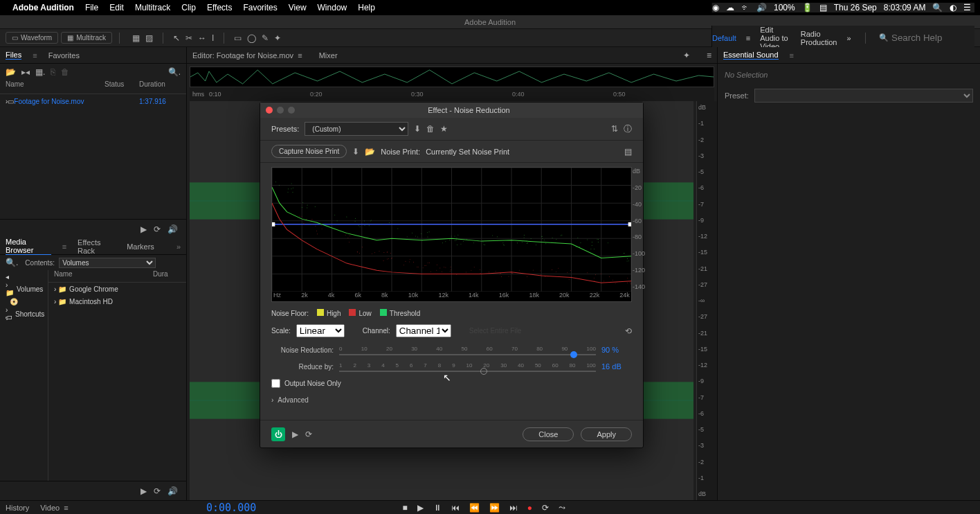  Describe the element at coordinates (849, 38) in the screenshot. I see `workspace-more-icon: »` at that location.